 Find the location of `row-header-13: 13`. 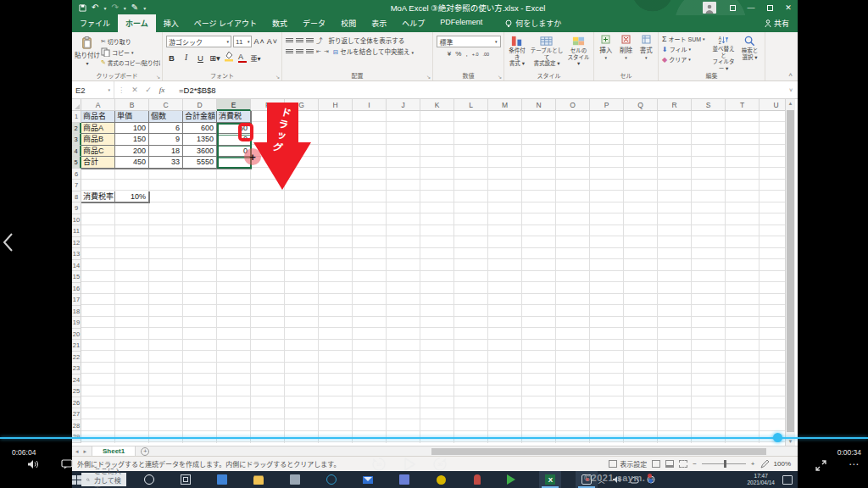

row-header-13: 13 is located at coordinates (76, 254).